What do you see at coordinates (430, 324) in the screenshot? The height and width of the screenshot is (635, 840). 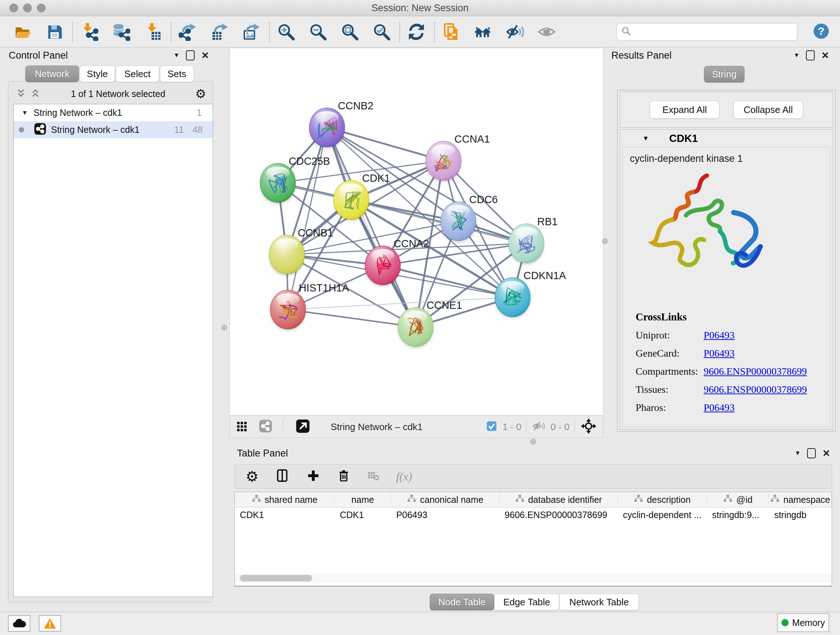 I see `network-node-CCNE1: CCNE1` at bounding box center [430, 324].